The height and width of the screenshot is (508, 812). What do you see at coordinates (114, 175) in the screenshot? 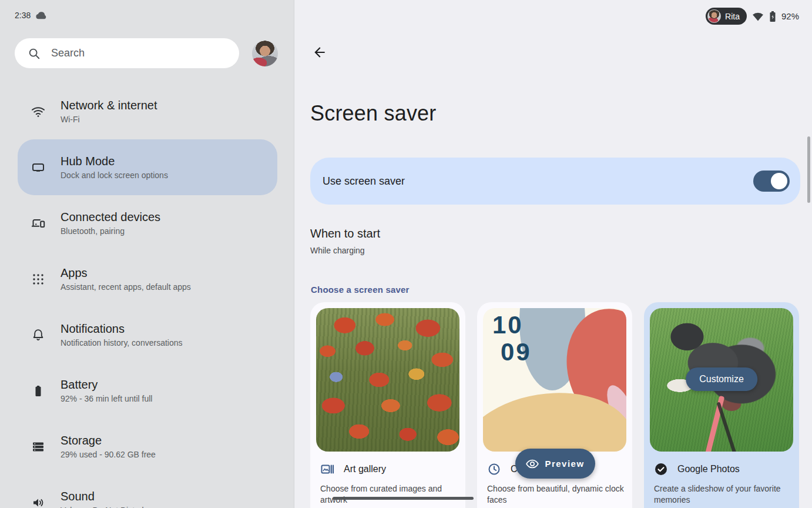
I see `sidebar-item-sublabel: Dock and lock screen options` at bounding box center [114, 175].